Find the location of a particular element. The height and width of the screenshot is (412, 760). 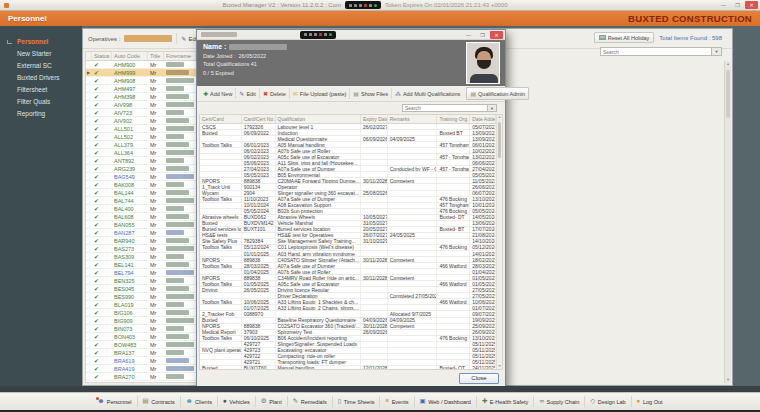

column-header: Card/Cert No. is located at coordinates (259, 119).